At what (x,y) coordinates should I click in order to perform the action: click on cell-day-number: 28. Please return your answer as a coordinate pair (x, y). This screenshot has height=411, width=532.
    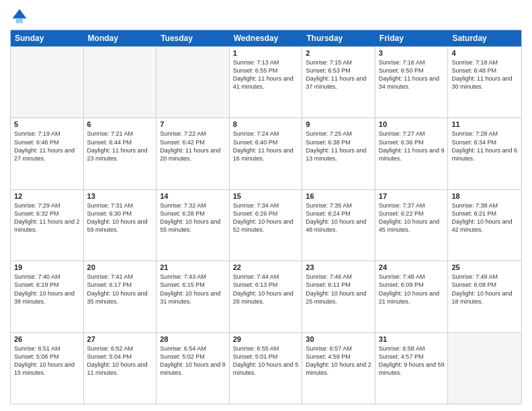
    Looking at the image, I should click on (193, 339).